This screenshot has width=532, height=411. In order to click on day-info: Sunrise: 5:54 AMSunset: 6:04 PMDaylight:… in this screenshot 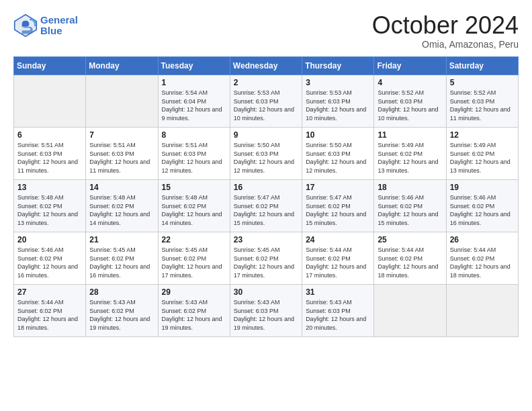, I will do `click(194, 105)`.